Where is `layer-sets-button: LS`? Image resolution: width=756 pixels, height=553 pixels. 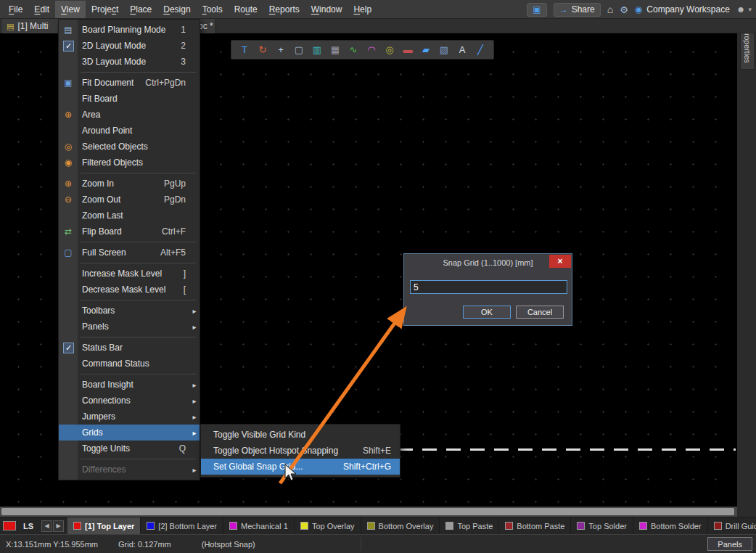
layer-sets-button: LS is located at coordinates (28, 525).